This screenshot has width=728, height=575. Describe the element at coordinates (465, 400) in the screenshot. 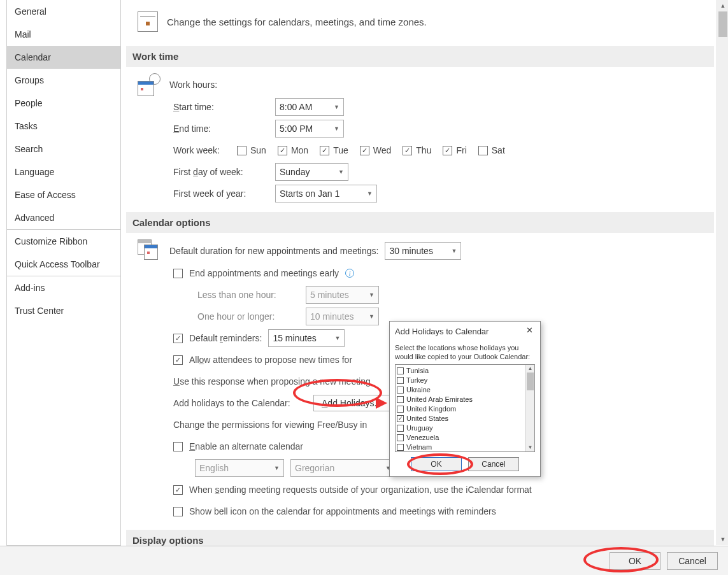

I see `location-item: United Arab Emirates` at that location.